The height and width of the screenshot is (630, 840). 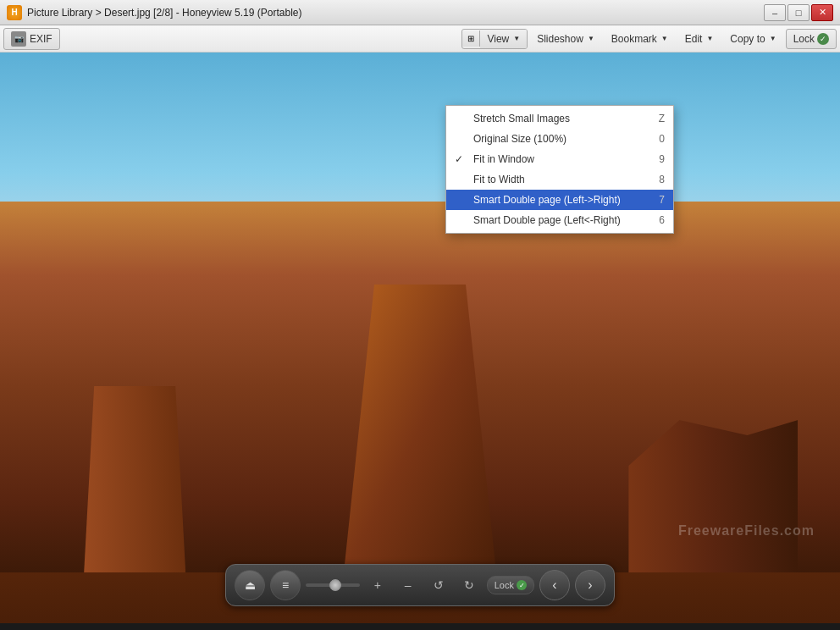 What do you see at coordinates (333, 585) in the screenshot?
I see `zoom-slider-track` at bounding box center [333, 585].